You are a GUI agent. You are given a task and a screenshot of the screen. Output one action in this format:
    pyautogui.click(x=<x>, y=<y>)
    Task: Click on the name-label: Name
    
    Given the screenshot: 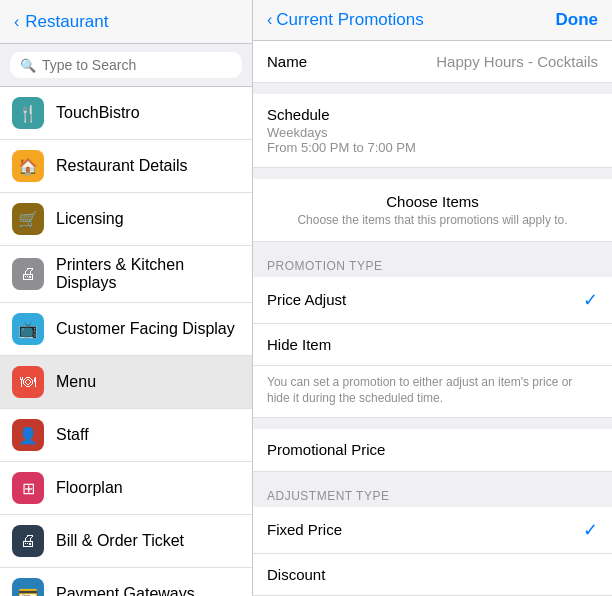 What is the action you would take?
    pyautogui.click(x=287, y=62)
    